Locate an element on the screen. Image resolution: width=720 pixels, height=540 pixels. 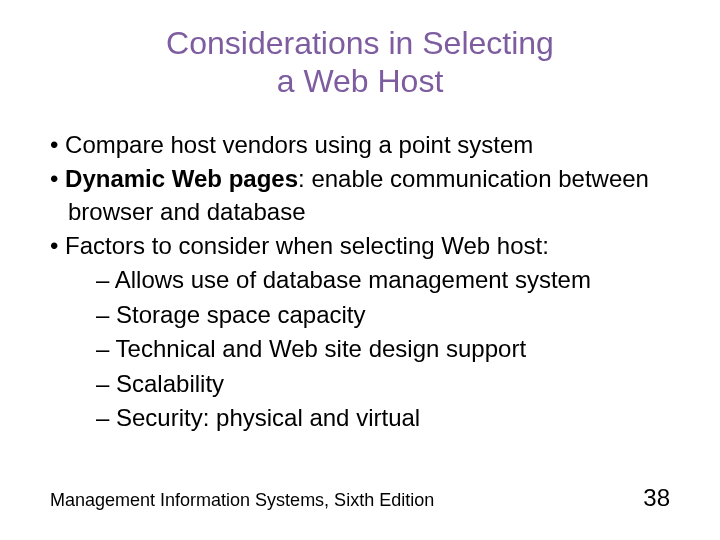
sub-bullet-item: Storage space capacity is located at coordinates (394, 315).